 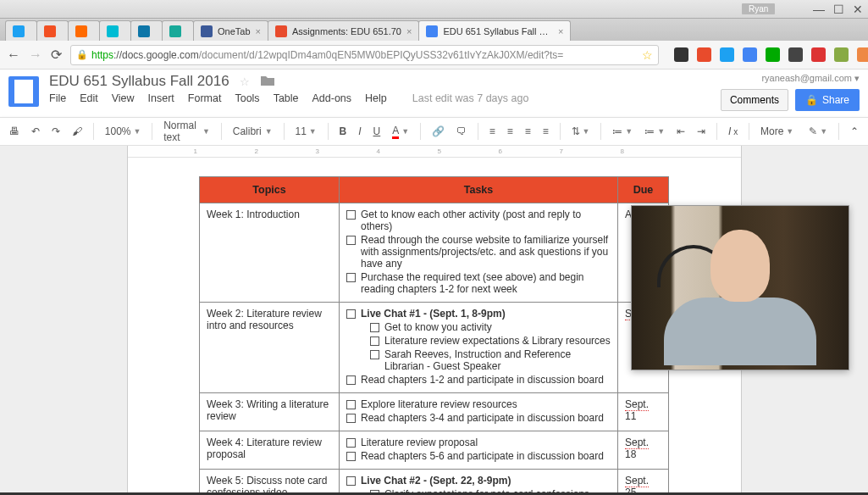 I want to click on cell-tasks: Explore literature review resourcesRead …, so click(x=479, y=412).